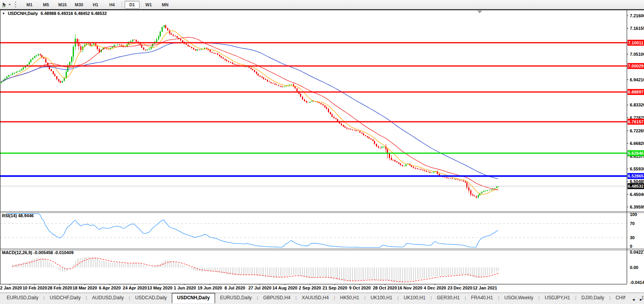  What do you see at coordinates (460, 288) in the screenshot?
I see `date-label: 23 Dec 2020` at bounding box center [460, 288].